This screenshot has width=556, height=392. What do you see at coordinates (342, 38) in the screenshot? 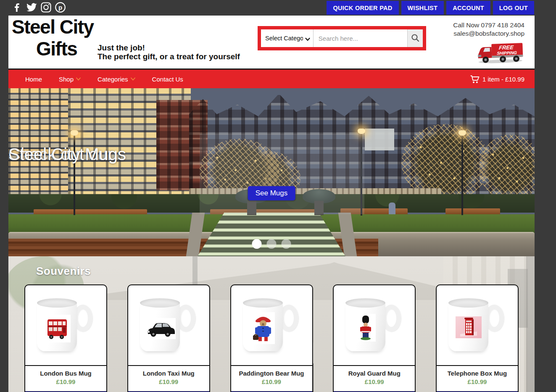
I see `search-bar: Select Category` at bounding box center [342, 38].